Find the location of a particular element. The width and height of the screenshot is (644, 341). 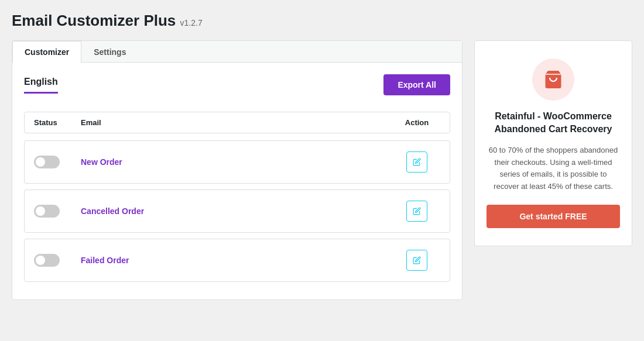

promo-description: 60 to 70% of the shoppers abandoned thei… is located at coordinates (553, 168).